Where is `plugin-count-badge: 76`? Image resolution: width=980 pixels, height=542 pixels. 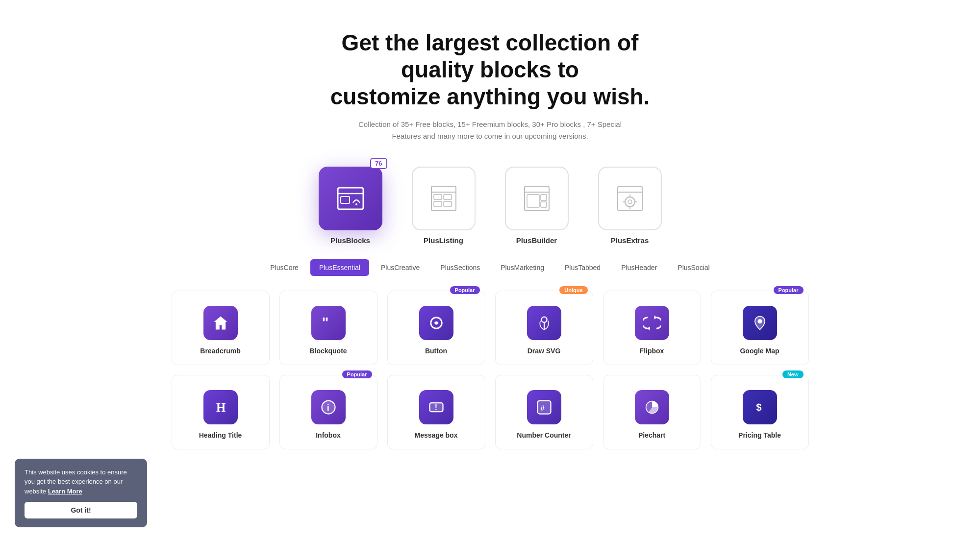 plugin-count-badge: 76 is located at coordinates (378, 164).